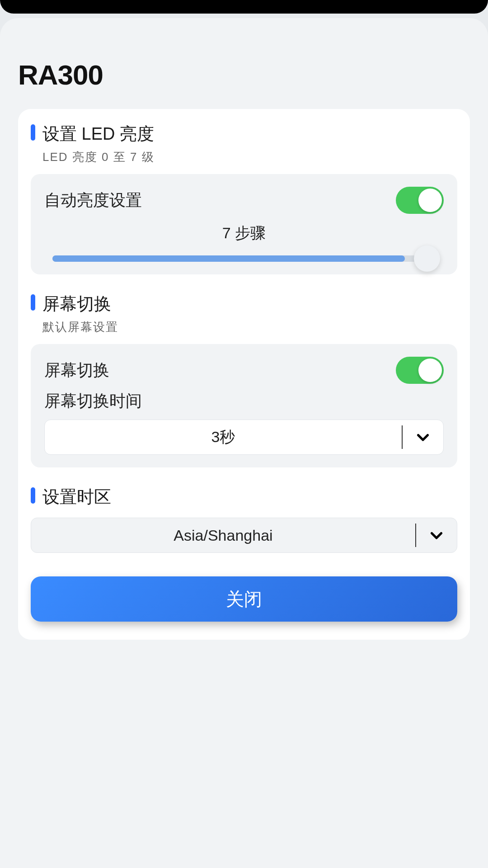 The image size is (488, 868). Describe the element at coordinates (244, 535) in the screenshot. I see `timezone-select: Asia/Shanghai` at that location.